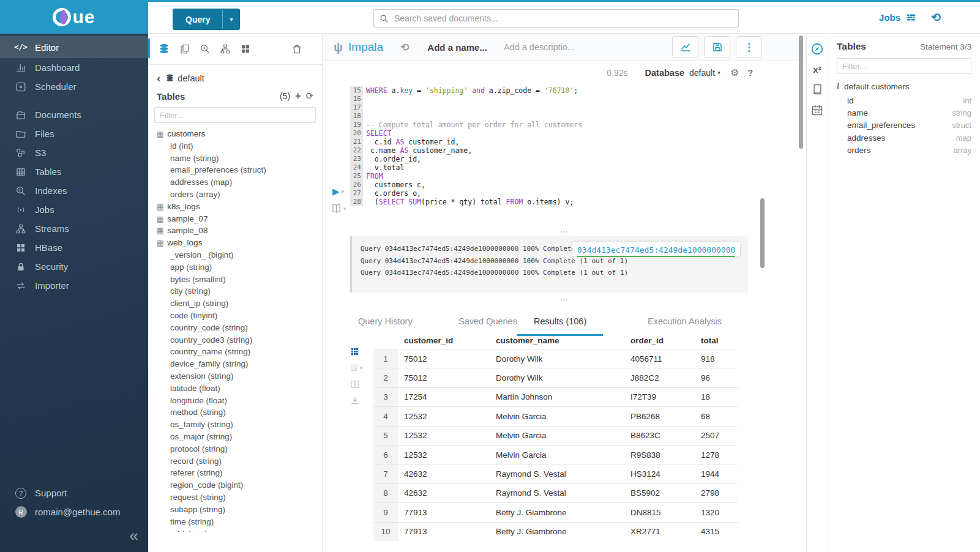  I want to click on page-scrollbar, so click(801, 92).